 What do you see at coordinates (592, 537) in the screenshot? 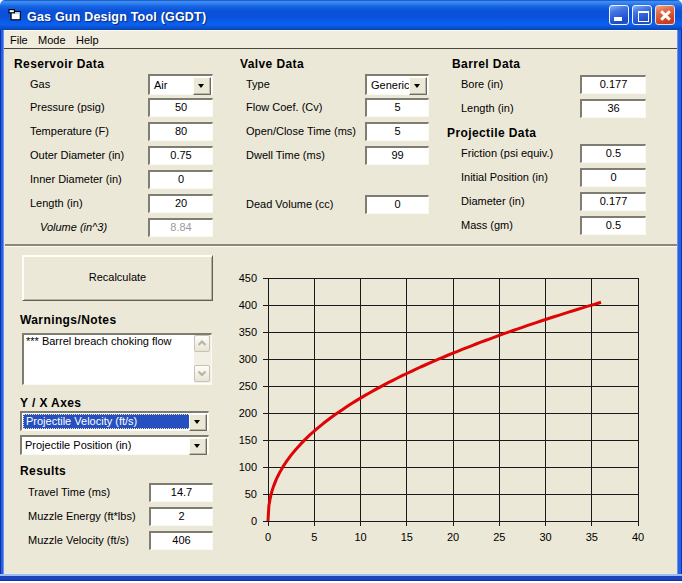
I see `svg-text: 35` at bounding box center [592, 537].